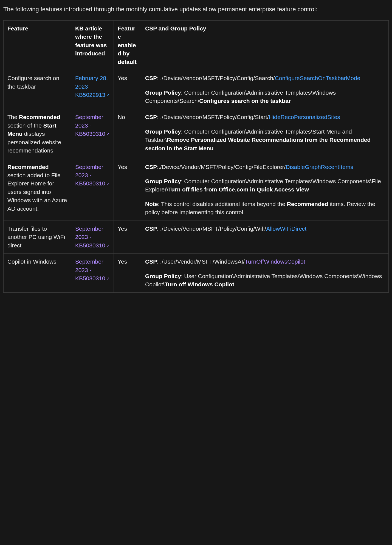  Describe the element at coordinates (92, 86) in the screenshot. I see `kb-link: February 28, 2023 - KB5022913↗` at that location.